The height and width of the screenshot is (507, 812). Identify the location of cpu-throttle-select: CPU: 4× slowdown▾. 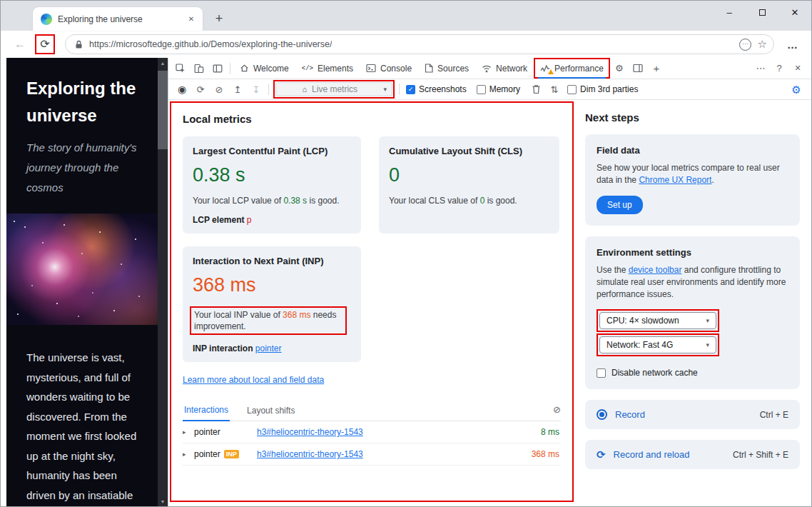
(658, 321).